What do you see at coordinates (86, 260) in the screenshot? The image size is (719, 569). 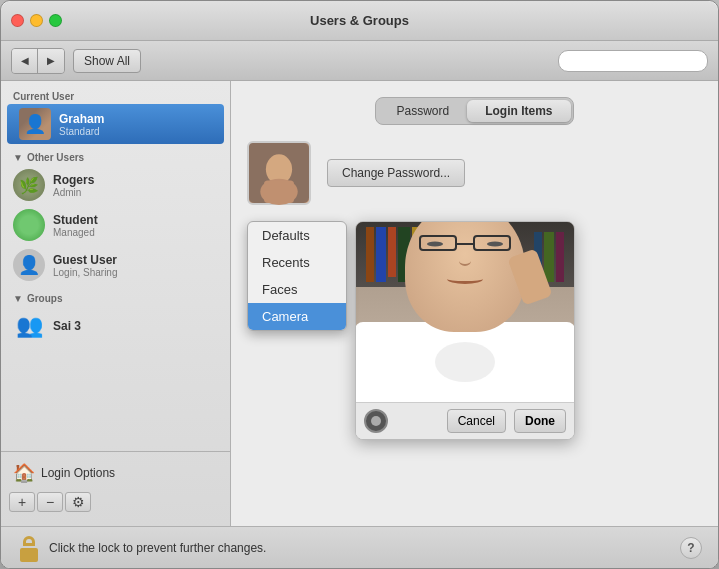 I see `guest-name: Guest User` at bounding box center [86, 260].